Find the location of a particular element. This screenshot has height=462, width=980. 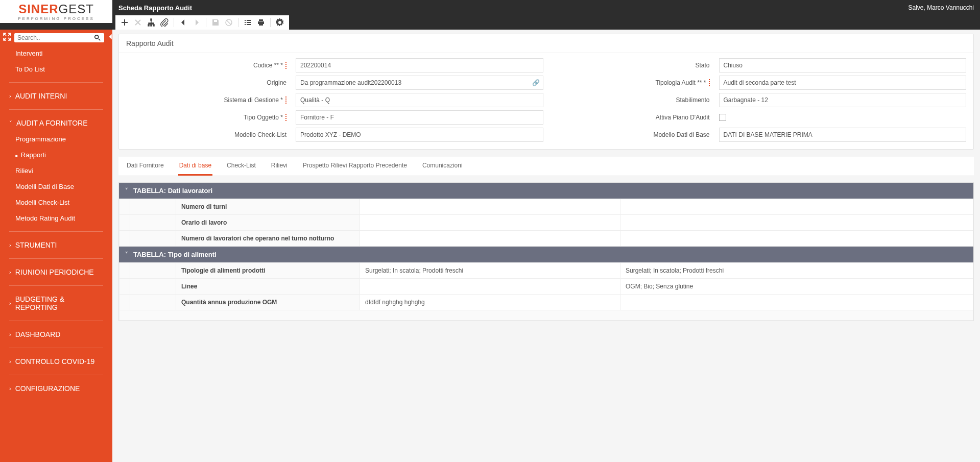

table-row: Tipologie di alimenti prodottiSurgelati;… is located at coordinates (546, 271).